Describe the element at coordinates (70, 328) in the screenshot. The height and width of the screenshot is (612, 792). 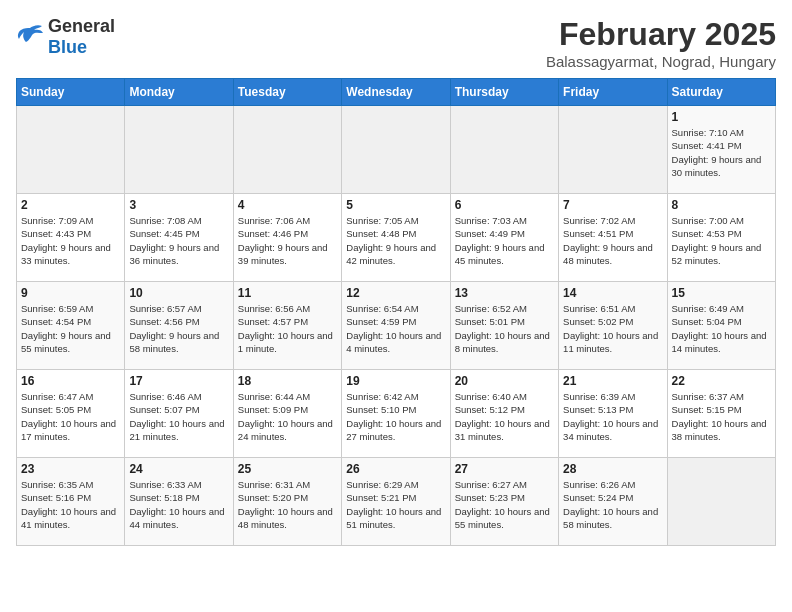
I see `day-info: Sunrise: 6:59 AM Sunset: 4:54 PM Dayligh…` at that location.